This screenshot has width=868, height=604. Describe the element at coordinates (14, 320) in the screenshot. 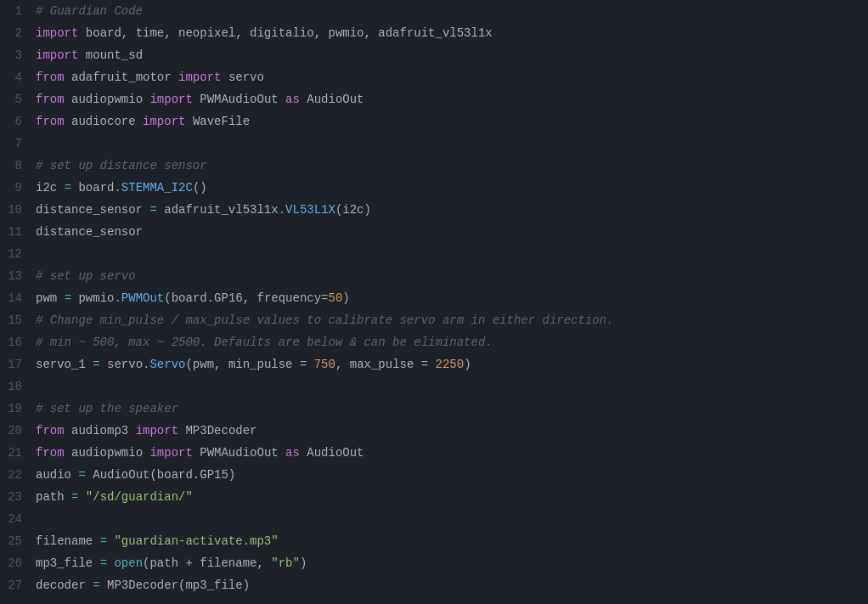

I see `line-number: 15` at that location.